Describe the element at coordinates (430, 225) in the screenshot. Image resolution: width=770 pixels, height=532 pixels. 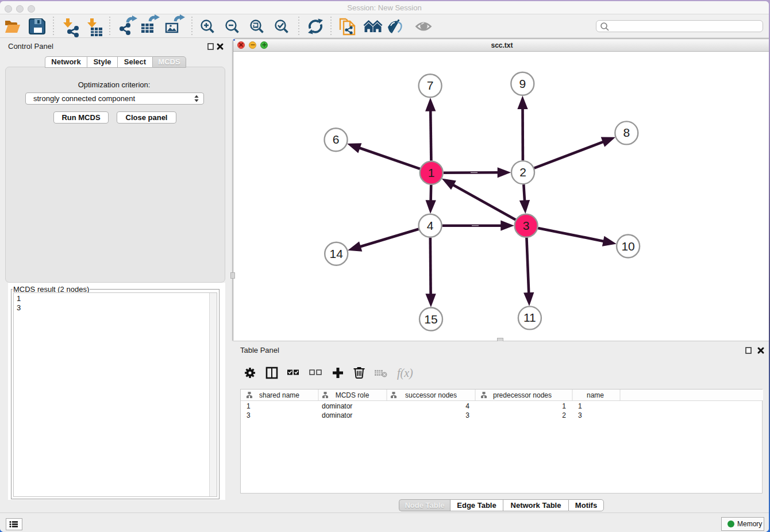
I see `svg-text: 4` at that location.